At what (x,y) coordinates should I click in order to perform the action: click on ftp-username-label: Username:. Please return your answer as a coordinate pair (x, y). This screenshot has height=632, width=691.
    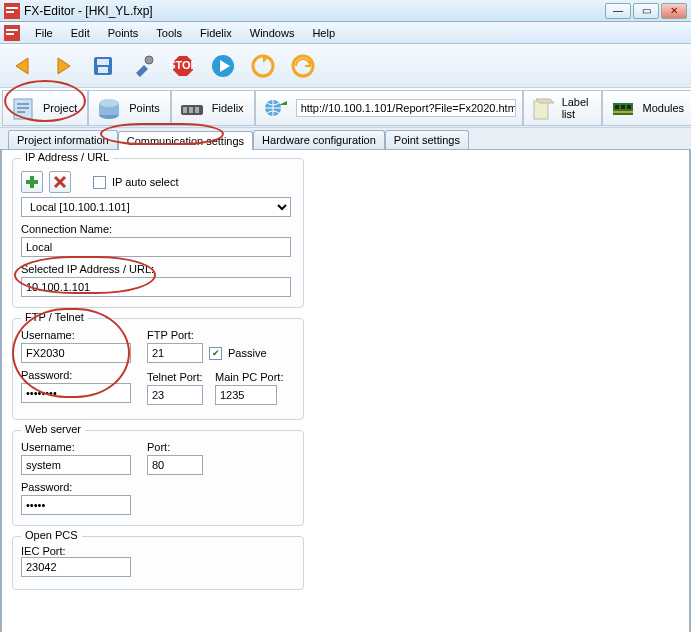
    Looking at the image, I should click on (76, 335).